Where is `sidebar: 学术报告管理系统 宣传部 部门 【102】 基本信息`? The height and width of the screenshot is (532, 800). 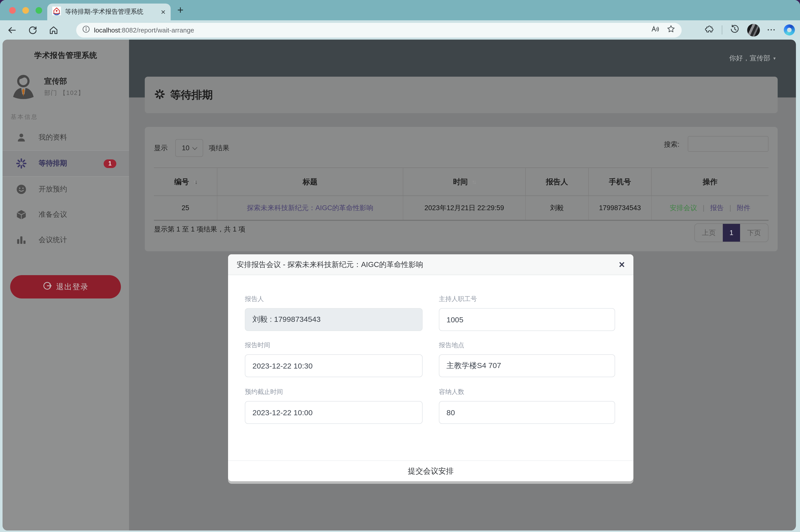 sidebar: 学术报告管理系统 宣传部 部门 【102】 基本信息 is located at coordinates (66, 285).